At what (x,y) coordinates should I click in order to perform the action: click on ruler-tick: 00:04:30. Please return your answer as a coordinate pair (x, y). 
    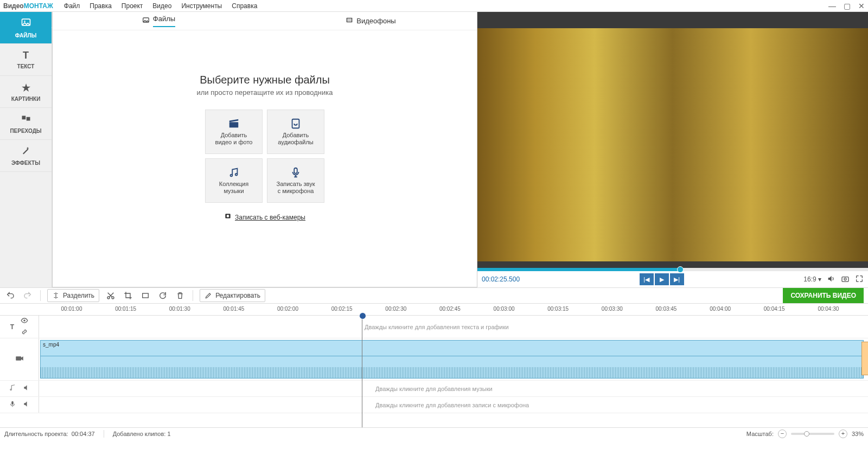
    Looking at the image, I should click on (828, 309).